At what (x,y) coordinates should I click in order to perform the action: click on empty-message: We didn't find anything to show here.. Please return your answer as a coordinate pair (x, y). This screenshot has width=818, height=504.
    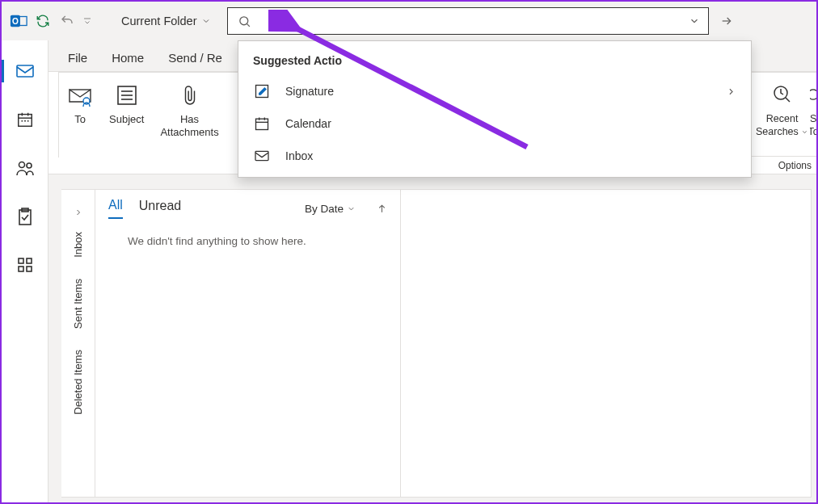
    Looking at the image, I should click on (247, 241).